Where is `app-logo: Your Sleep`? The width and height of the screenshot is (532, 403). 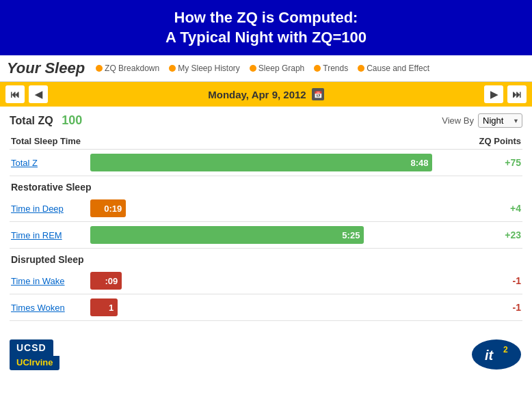
app-logo: Your Sleep is located at coordinates (46, 68).